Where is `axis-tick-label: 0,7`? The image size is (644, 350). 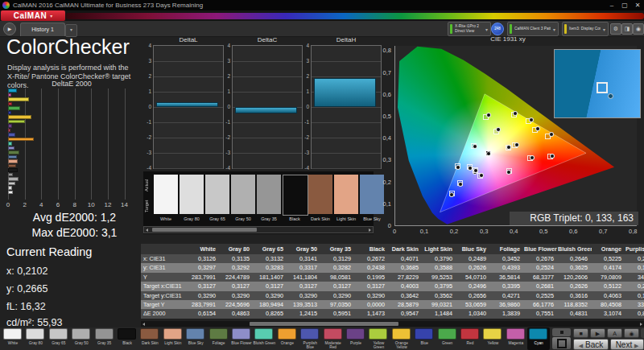
axis-tick-label: 0,7 is located at coordinates (383, 72).